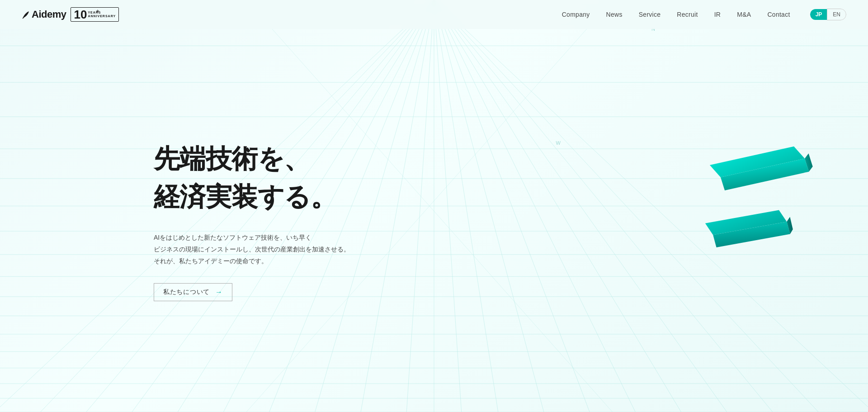 This screenshot has height=412, width=868. What do you see at coordinates (778, 14) in the screenshot?
I see `nav-contact: Contact` at bounding box center [778, 14].